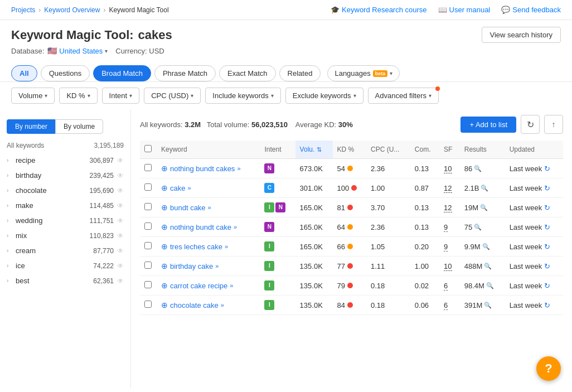  I want to click on tab-broad-match: Broad Match, so click(122, 74).